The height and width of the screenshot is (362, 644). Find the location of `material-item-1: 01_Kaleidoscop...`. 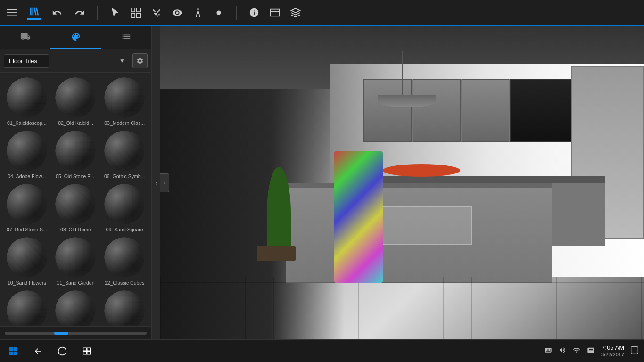

material-item-1: 01_Kaleidoscop... is located at coordinates (27, 101).